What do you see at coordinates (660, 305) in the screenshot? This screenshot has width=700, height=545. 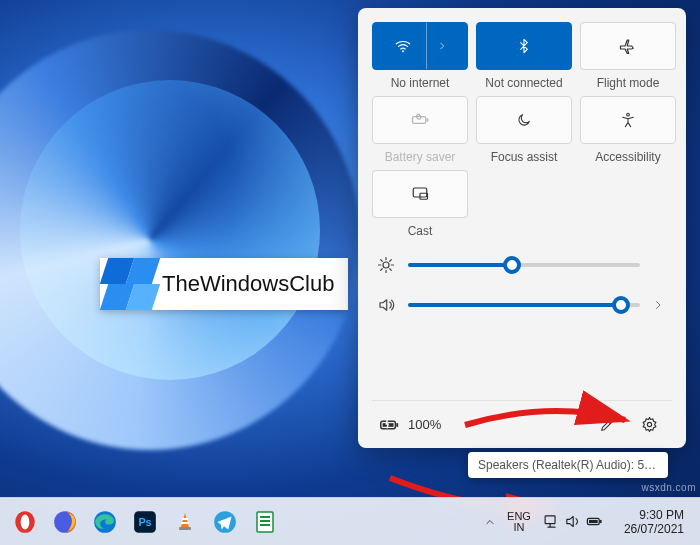 I see `volume-expand-button` at bounding box center [660, 305].